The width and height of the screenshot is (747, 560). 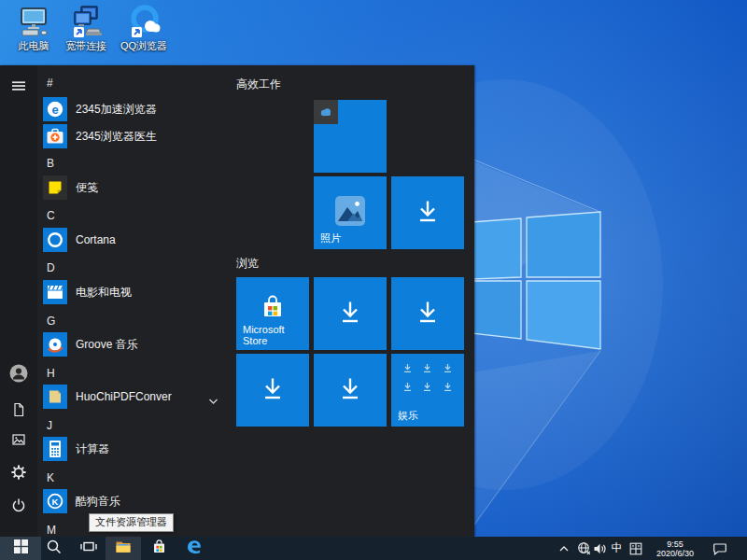 I want to click on desktop-icon-broadband: 宽带连接, so click(x=86, y=29).